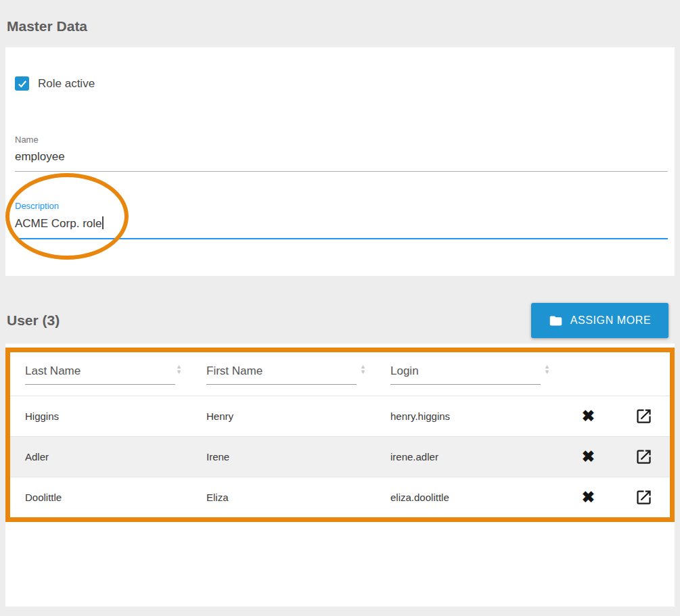 The width and height of the screenshot is (680, 616). Describe the element at coordinates (58, 223) in the screenshot. I see `description-input-value: ACME Corp. role` at that location.